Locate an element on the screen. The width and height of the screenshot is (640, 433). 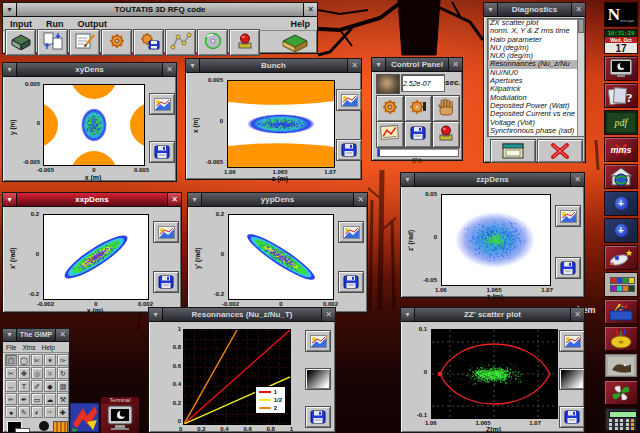
diagnostics-scrollbar is located at coordinates (580, 78).